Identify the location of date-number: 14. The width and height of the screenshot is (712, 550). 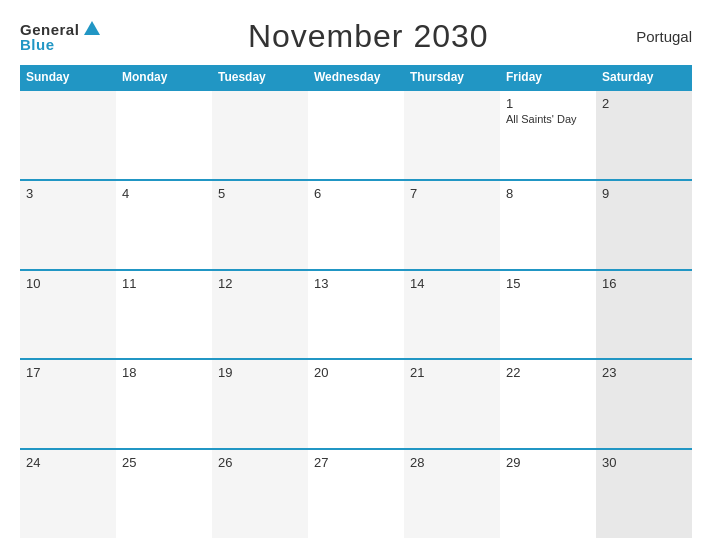
(452, 284).